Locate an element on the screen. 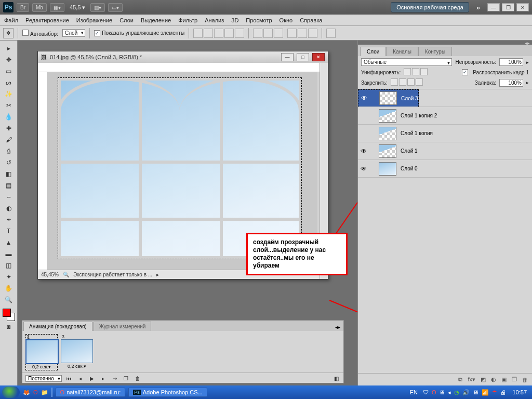  crop-tool-icon: ✂ is located at coordinates (9, 105).